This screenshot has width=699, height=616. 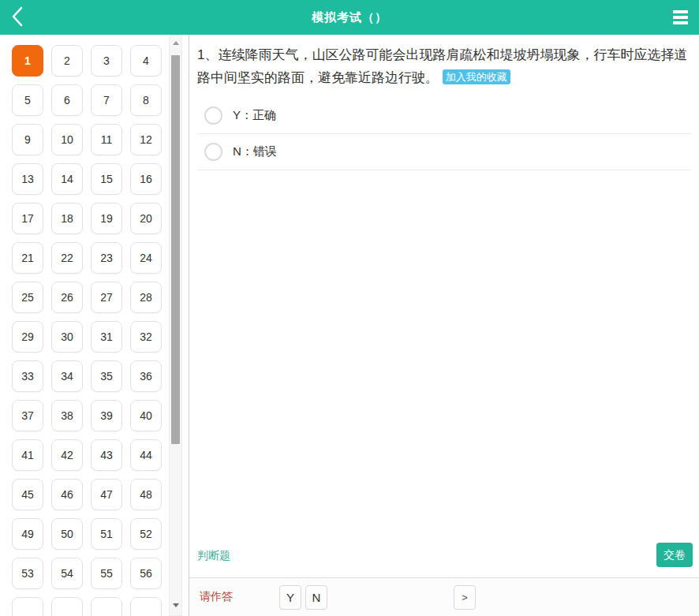 What do you see at coordinates (465, 598) in the screenshot?
I see `next-question-button: >` at bounding box center [465, 598].